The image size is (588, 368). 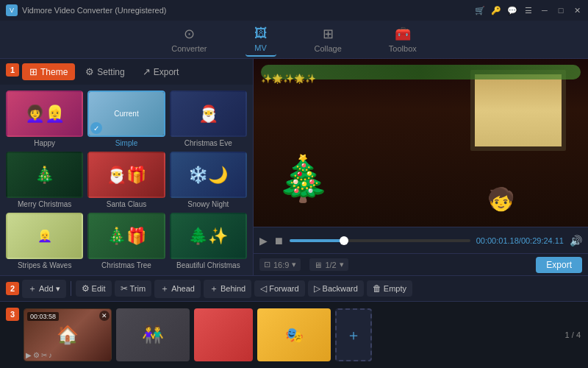 What do you see at coordinates (44, 289) in the screenshot?
I see `add-button: ＋ Add ▾` at bounding box center [44, 289].